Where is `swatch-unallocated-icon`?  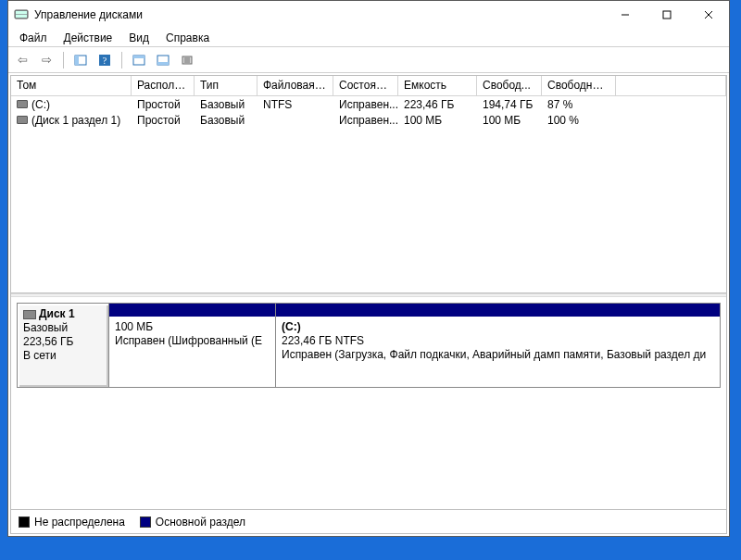 swatch-unallocated-icon is located at coordinates (24, 522).